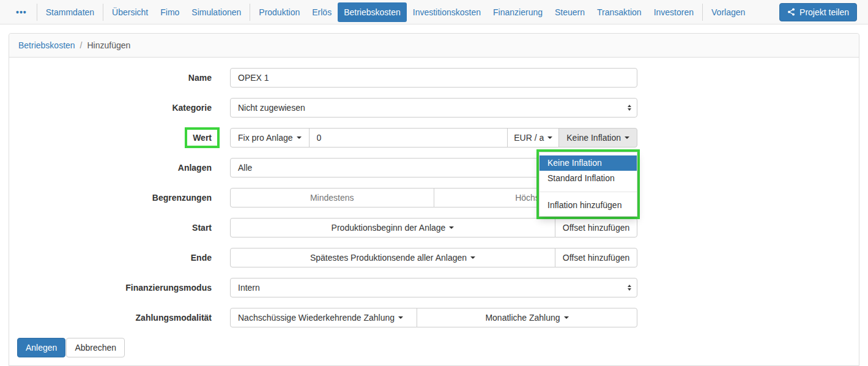 The image size is (868, 366). I want to click on anlagen-selected-value: Alle, so click(245, 168).